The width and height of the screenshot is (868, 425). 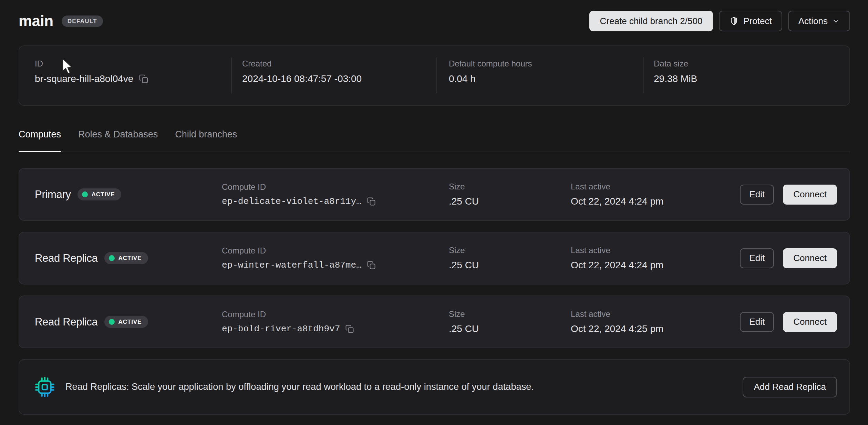 What do you see at coordinates (302, 64) in the screenshot?
I see `created-label: Created` at bounding box center [302, 64].